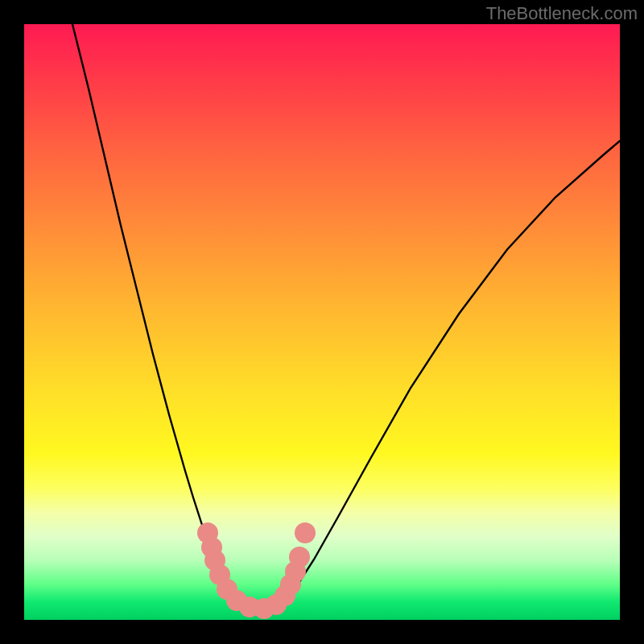 The image size is (644, 644). I want to click on watermark-label: TheBottleneck.com, so click(562, 14).